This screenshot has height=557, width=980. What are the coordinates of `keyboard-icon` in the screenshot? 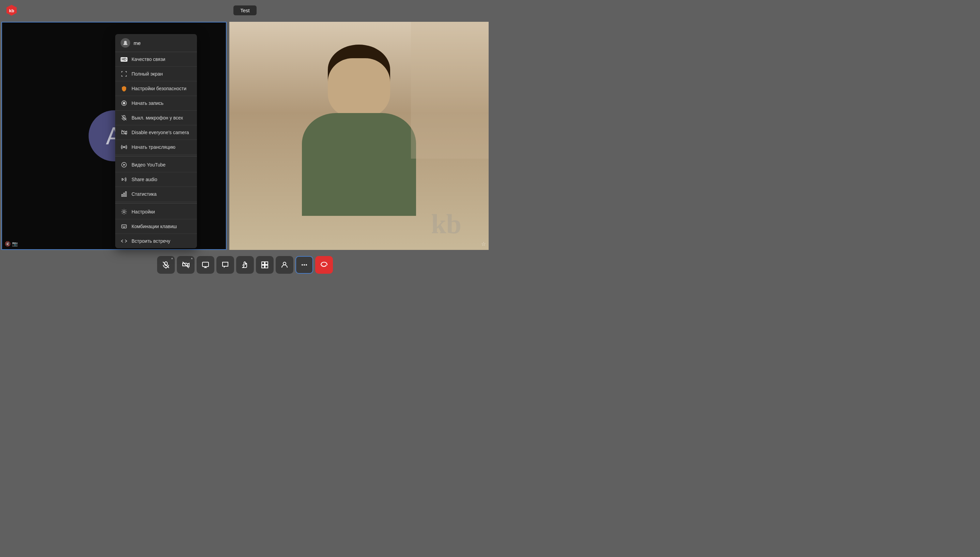 It's located at (124, 226).